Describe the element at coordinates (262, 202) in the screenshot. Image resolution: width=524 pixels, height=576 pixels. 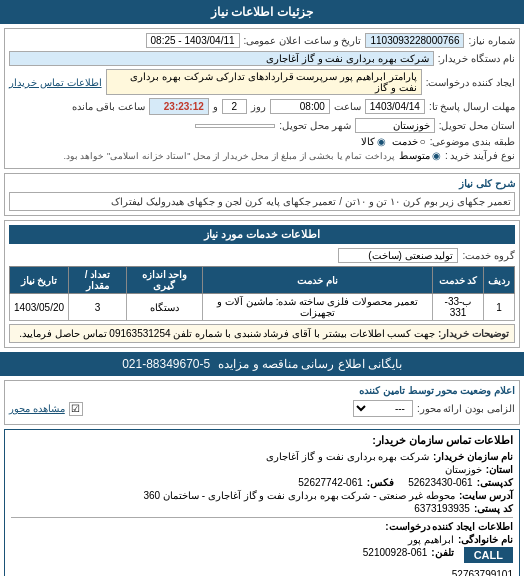
I see `service-desc: تعمیر جکهای زیر بوم کرن ۱۰ تن و ۱۰تن / ت…` at that location.